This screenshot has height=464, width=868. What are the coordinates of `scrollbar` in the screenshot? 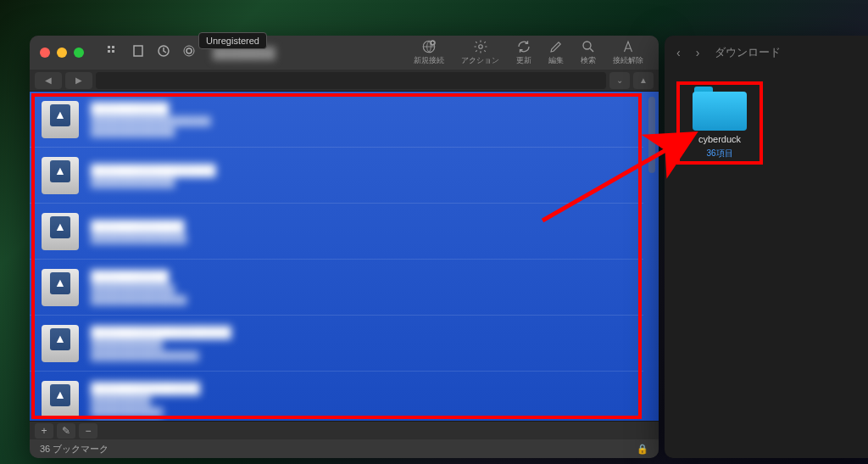 It's located at (652, 135).